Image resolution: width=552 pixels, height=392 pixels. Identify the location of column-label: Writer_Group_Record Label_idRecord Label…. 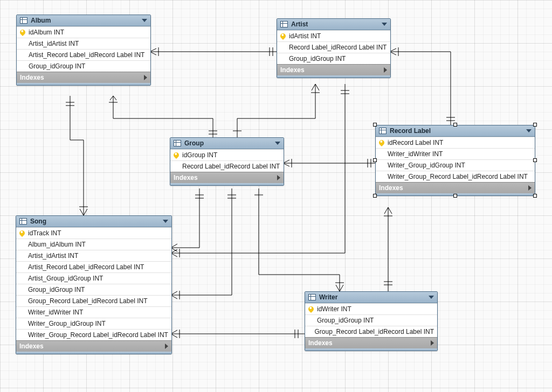
(98, 335).